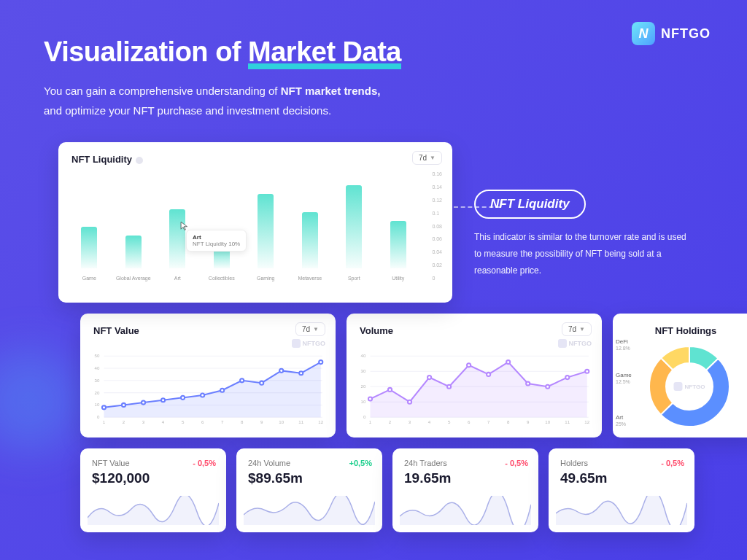 Image resolution: width=747 pixels, height=560 pixels. What do you see at coordinates (374, 52) in the screenshot?
I see `page-title: Visualization of Market Data` at bounding box center [374, 52].